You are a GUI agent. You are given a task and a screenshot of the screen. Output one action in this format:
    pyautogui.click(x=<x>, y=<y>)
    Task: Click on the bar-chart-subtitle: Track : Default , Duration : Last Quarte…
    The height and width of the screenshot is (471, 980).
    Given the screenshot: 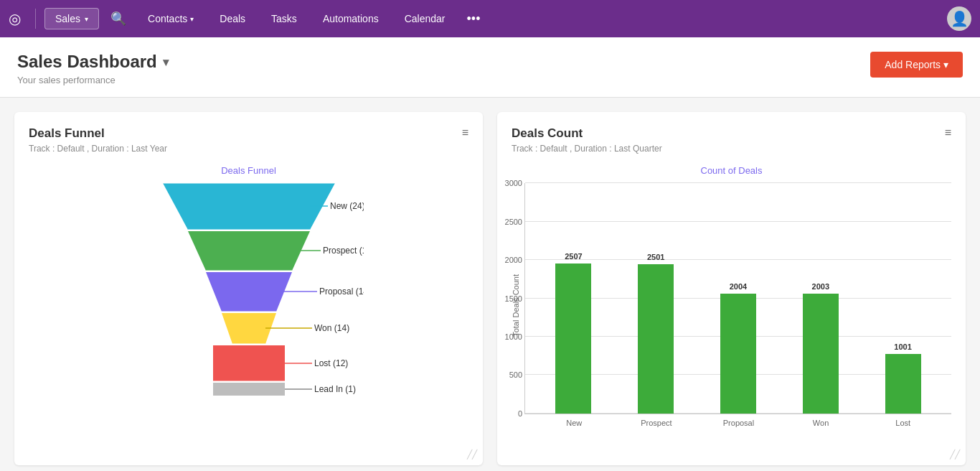 What is the action you would take?
    pyautogui.click(x=732, y=149)
    